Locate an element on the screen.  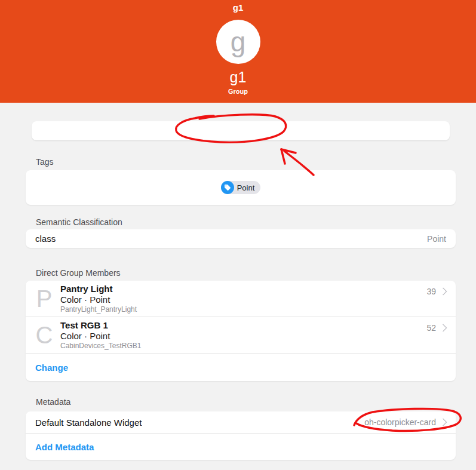
member-row-pantry-light: P Pantry Light Color · Point PantryLight… is located at coordinates (241, 299).